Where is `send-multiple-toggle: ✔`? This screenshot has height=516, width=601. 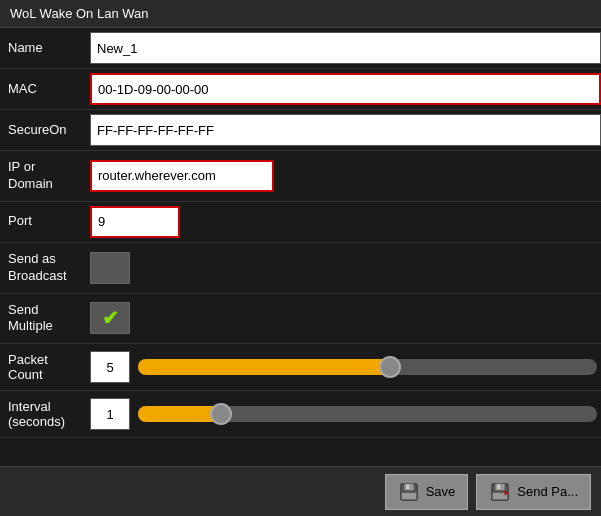 send-multiple-toggle: ✔ is located at coordinates (110, 318).